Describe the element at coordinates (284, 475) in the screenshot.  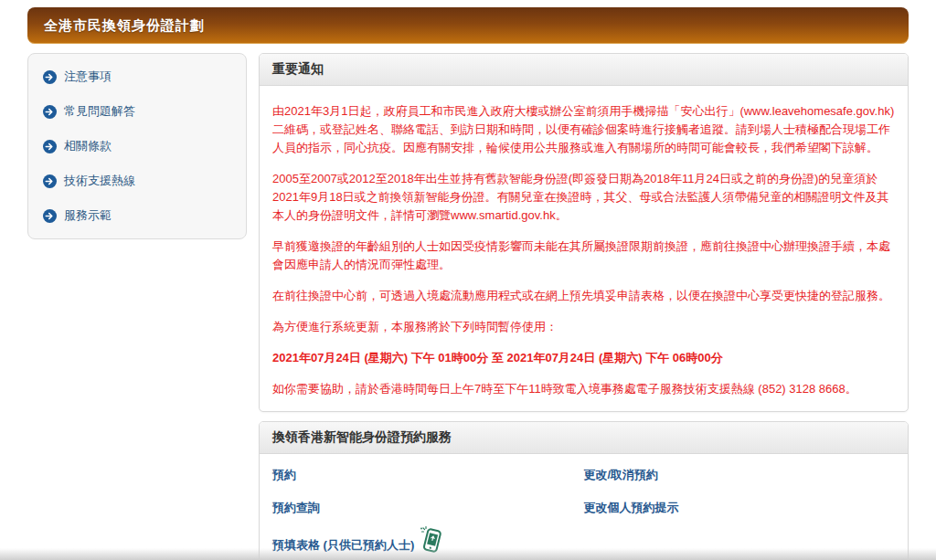
I see `link-make-booking: 預約` at that location.